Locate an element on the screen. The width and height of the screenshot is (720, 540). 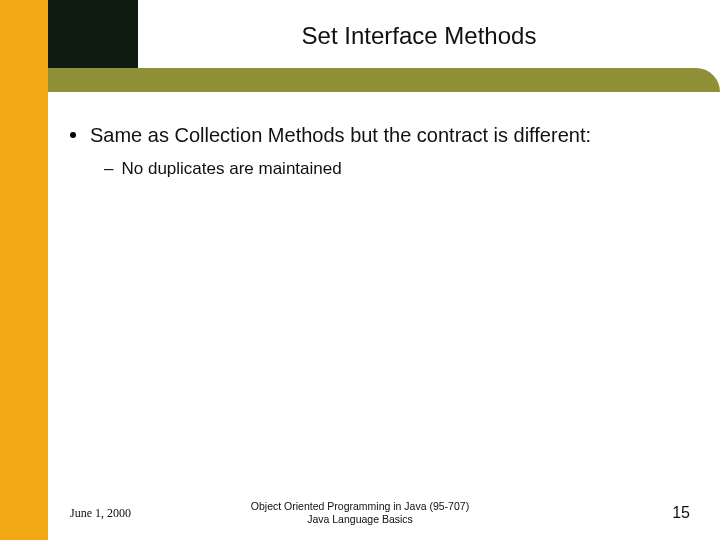
bullet-text: Same as Collection Methods but the contr… is located at coordinates (340, 135).